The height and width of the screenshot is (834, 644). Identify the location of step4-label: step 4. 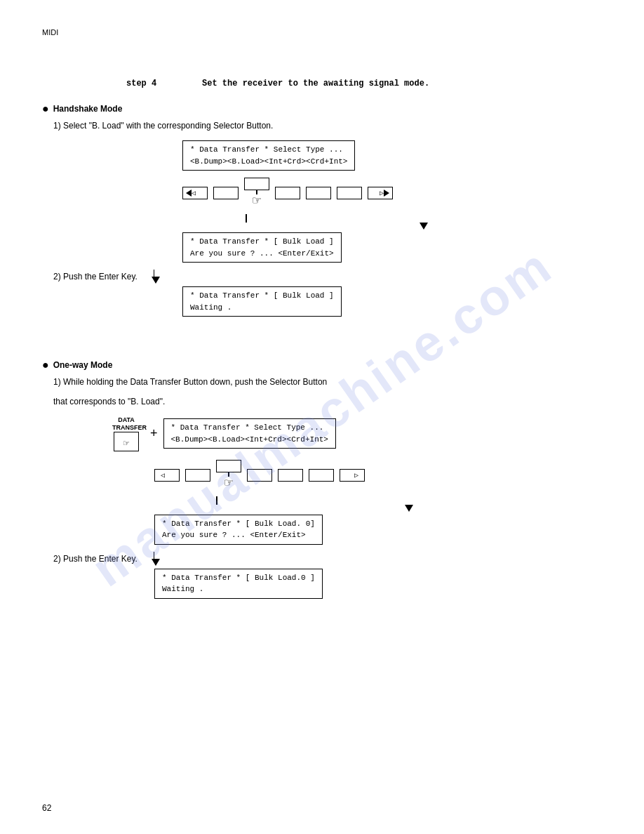
(142, 84).